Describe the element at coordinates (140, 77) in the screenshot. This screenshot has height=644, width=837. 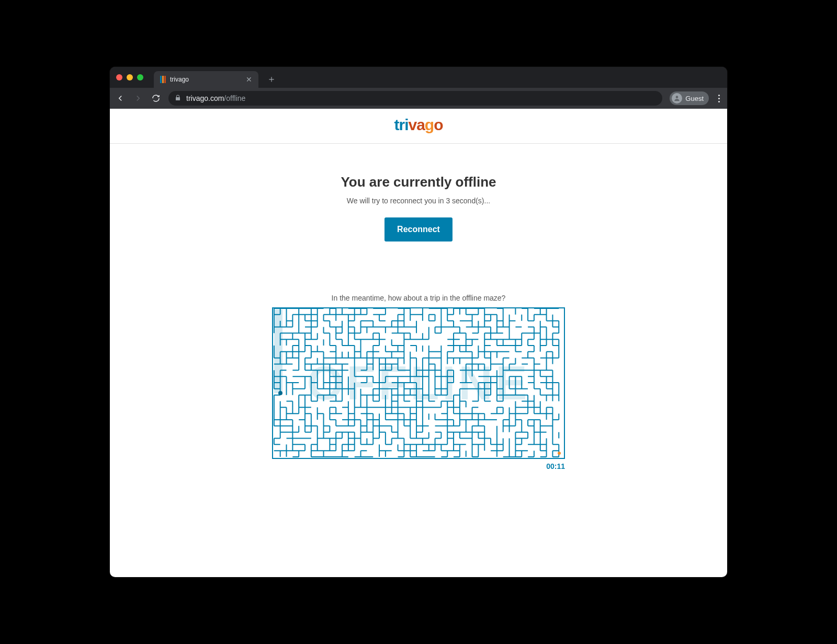
I see `maximize-window-icon` at that location.